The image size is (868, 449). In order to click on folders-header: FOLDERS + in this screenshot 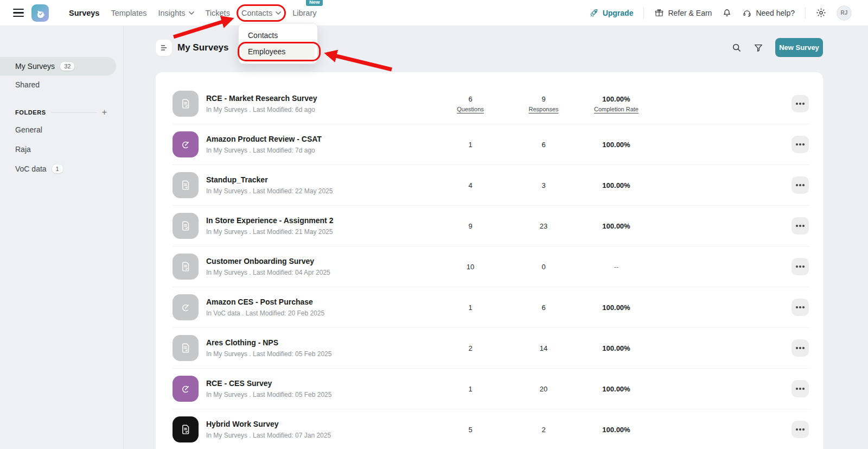, I will do `click(61, 112)`.